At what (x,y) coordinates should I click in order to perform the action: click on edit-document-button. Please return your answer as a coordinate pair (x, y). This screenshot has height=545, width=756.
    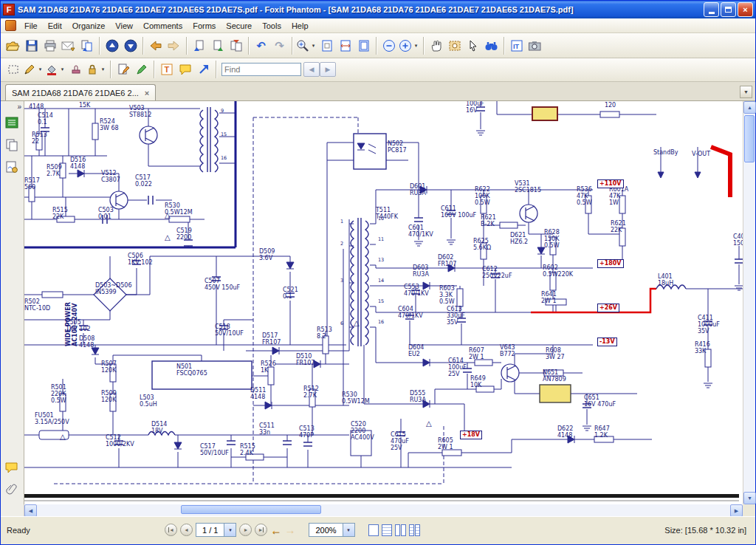
    Looking at the image, I should click on (123, 69).